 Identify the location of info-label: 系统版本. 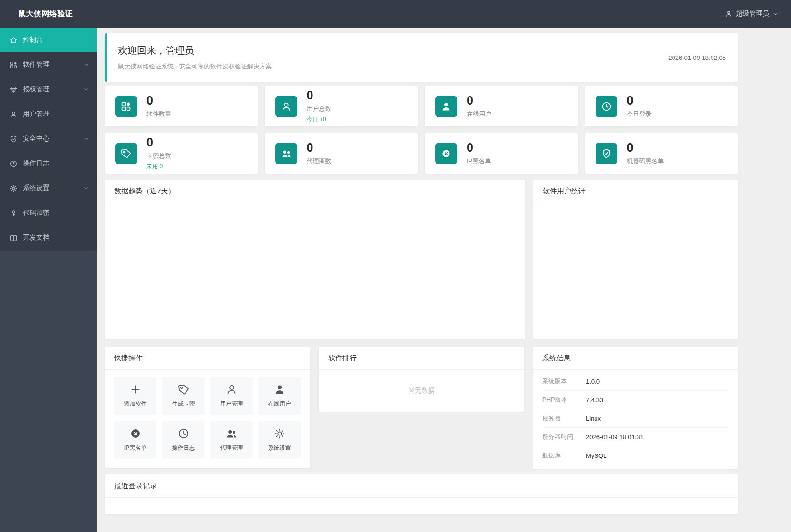
(564, 381).